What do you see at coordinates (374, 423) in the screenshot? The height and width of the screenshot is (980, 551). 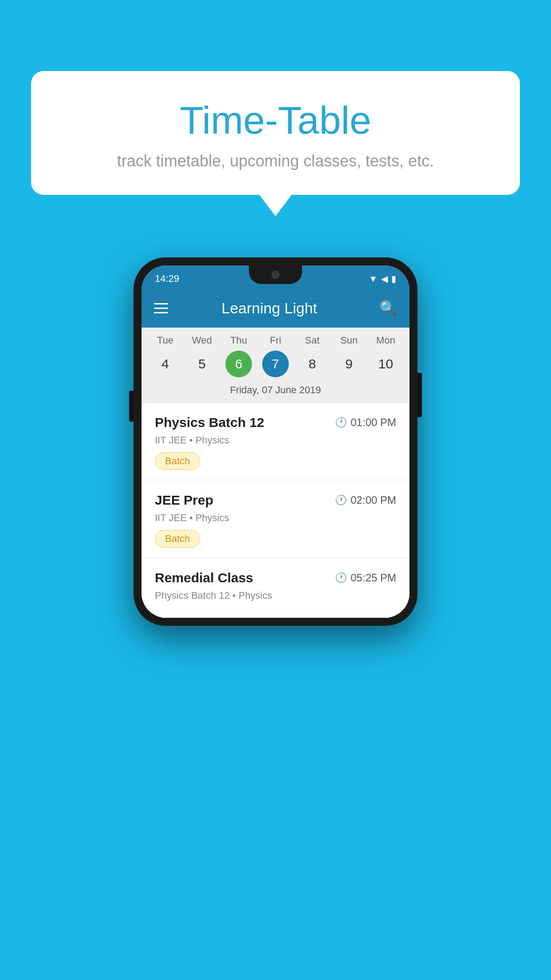 I see `time-text: 01:00 PM` at bounding box center [374, 423].